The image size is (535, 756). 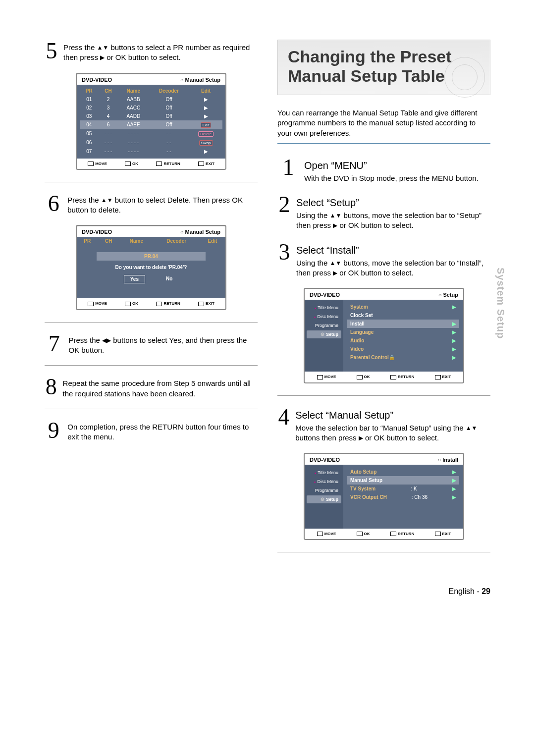 What do you see at coordinates (414, 488) in the screenshot?
I see `item-value: : K` at bounding box center [414, 488].